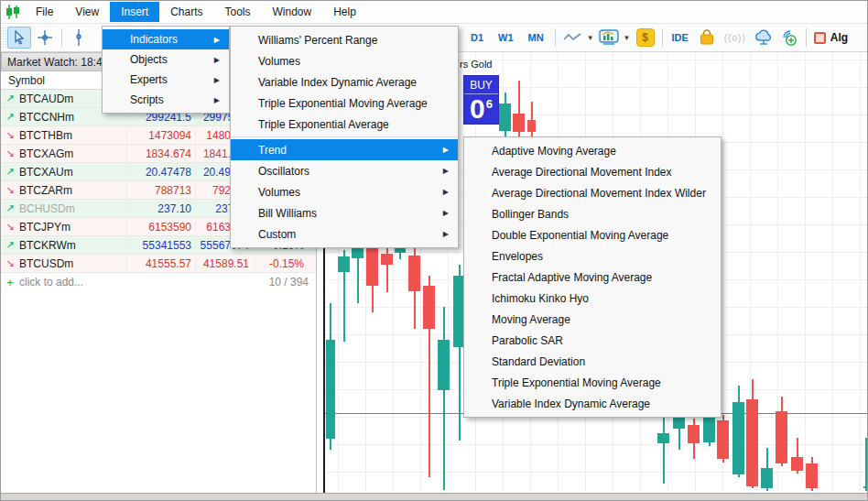 This screenshot has height=501, width=868. Describe the element at coordinates (345, 234) in the screenshot. I see `menu-item-label: Custom` at that location.